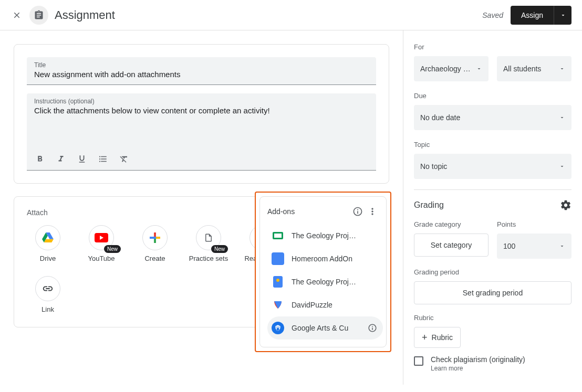  I want to click on saved-status: Saved, so click(493, 15).